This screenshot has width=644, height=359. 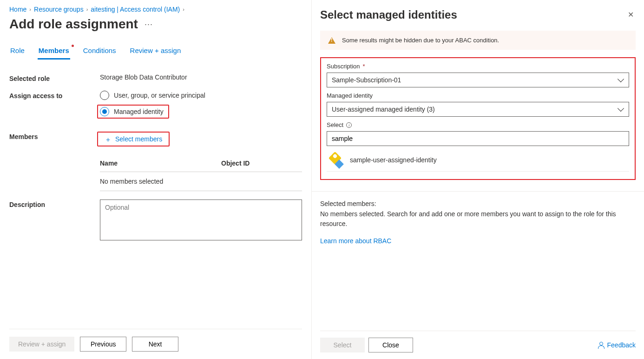 What do you see at coordinates (133, 139) in the screenshot?
I see `select-members-link: ＋ Select members` at bounding box center [133, 139].